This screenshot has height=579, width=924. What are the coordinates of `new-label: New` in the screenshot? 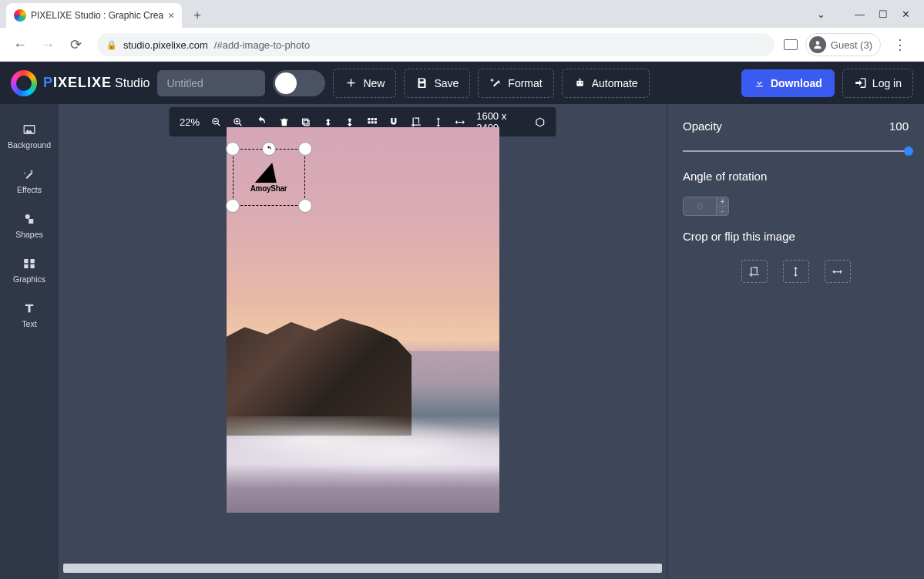 It's located at (374, 83).